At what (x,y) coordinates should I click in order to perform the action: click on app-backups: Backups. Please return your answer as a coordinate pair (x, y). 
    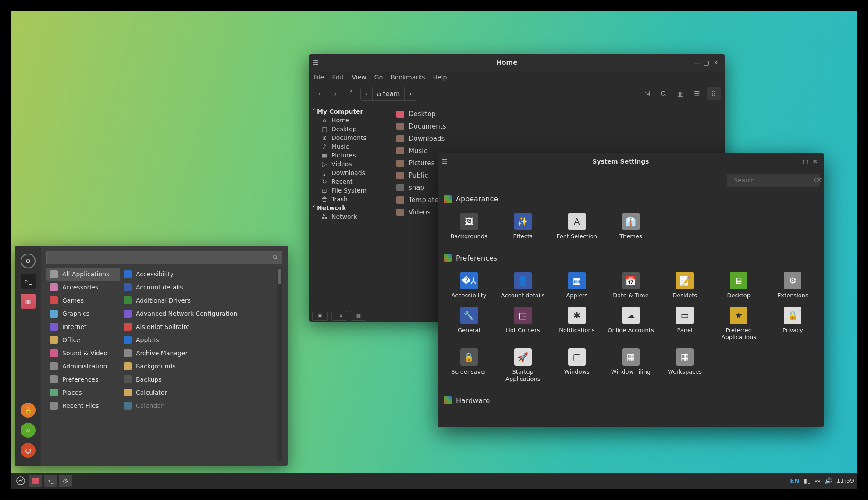
    Looking at the image, I should click on (199, 379).